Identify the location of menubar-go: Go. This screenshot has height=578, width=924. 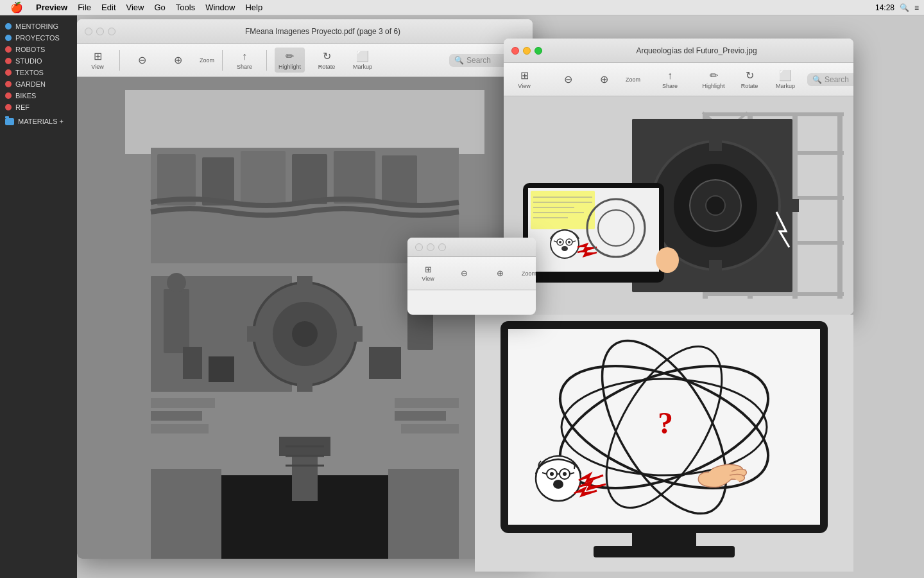
(159, 8).